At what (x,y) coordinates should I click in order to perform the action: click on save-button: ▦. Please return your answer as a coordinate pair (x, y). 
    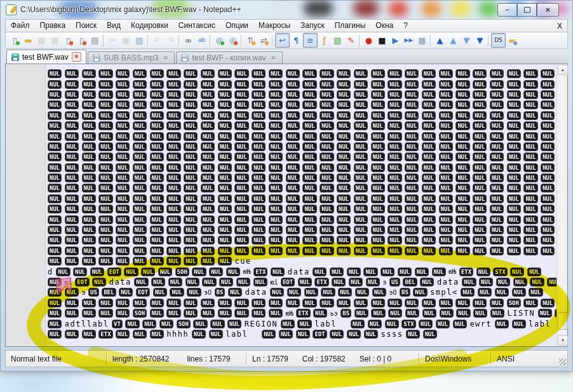
    Looking at the image, I should click on (42, 41).